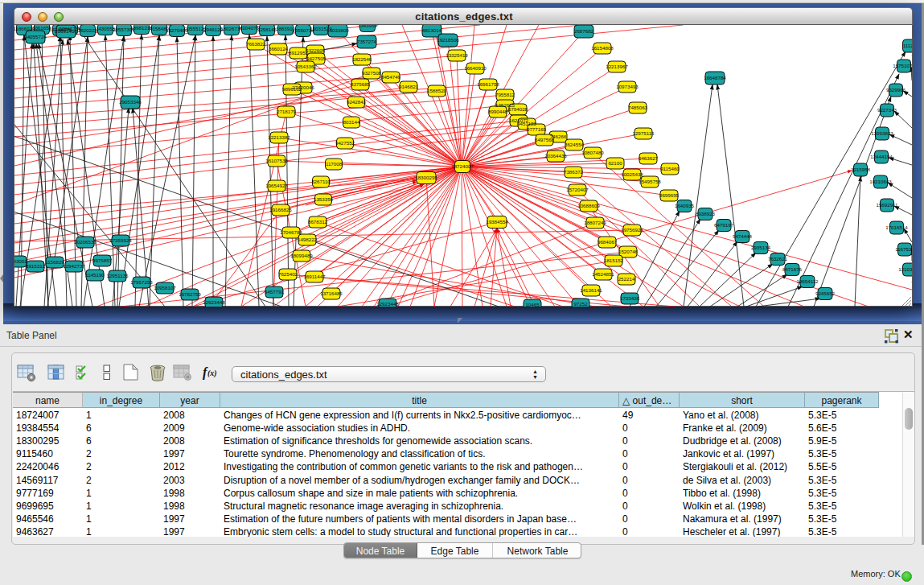  I want to click on svg-text: 12093823, so click(882, 134).